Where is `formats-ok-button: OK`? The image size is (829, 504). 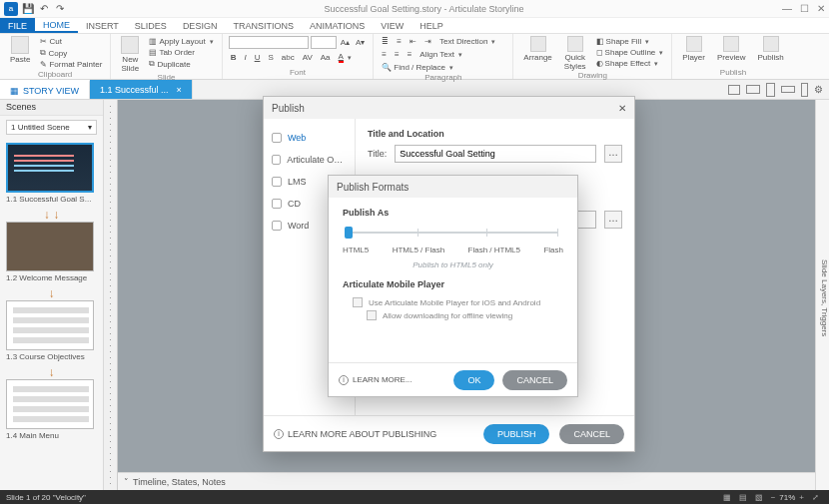
formats-ok-button: OK is located at coordinates (473, 380).